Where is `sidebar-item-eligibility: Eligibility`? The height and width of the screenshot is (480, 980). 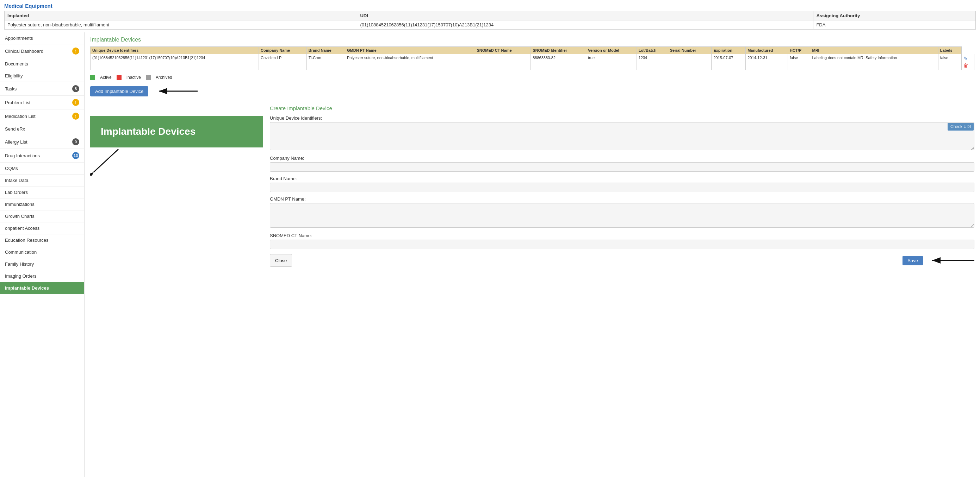
sidebar-item-eligibility: Eligibility is located at coordinates (42, 76).